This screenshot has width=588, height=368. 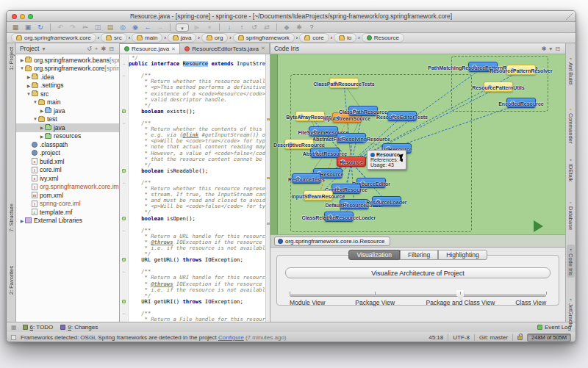 I want to click on tab-filtering: Filtering, so click(x=419, y=255).